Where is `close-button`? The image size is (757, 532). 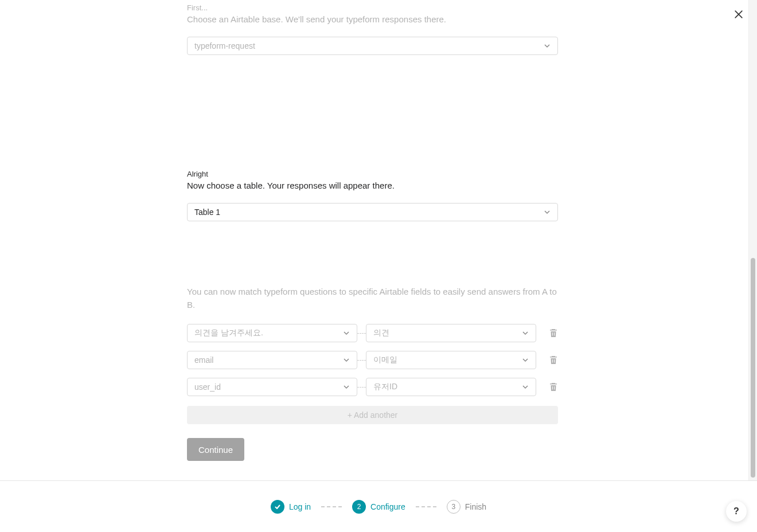 close-button is located at coordinates (739, 14).